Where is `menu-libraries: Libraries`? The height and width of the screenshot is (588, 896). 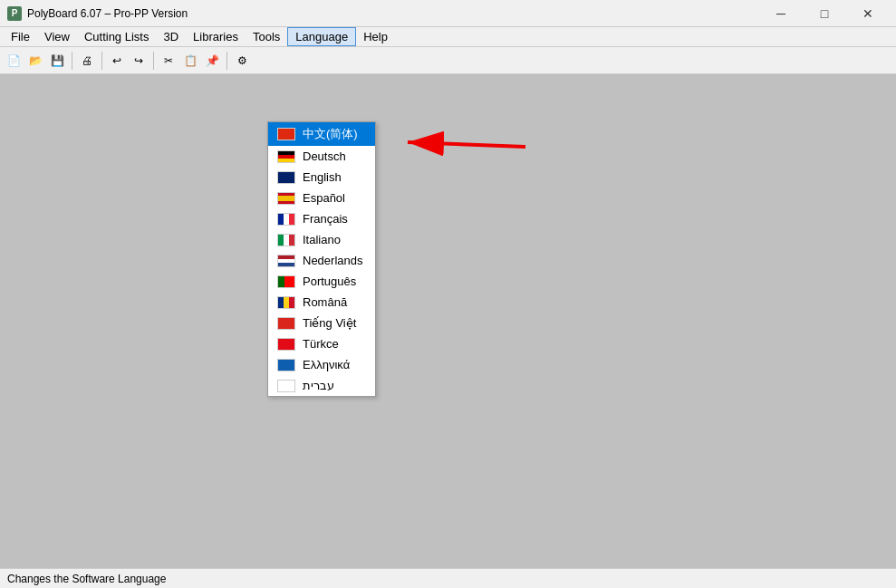
menu-libraries: Libraries is located at coordinates (216, 36).